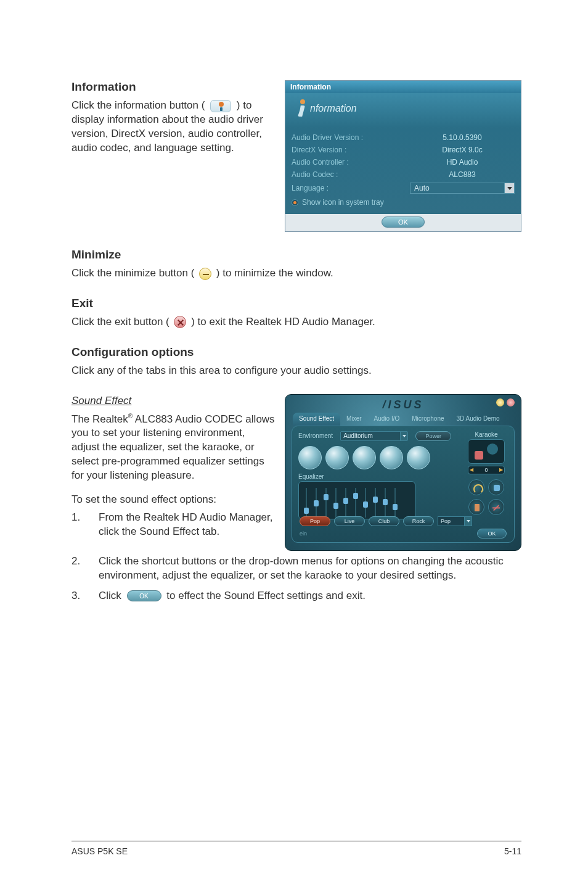 This screenshot has width=588, height=887. What do you see at coordinates (384, 521) in the screenshot?
I see `preset-club-button: Club` at bounding box center [384, 521].